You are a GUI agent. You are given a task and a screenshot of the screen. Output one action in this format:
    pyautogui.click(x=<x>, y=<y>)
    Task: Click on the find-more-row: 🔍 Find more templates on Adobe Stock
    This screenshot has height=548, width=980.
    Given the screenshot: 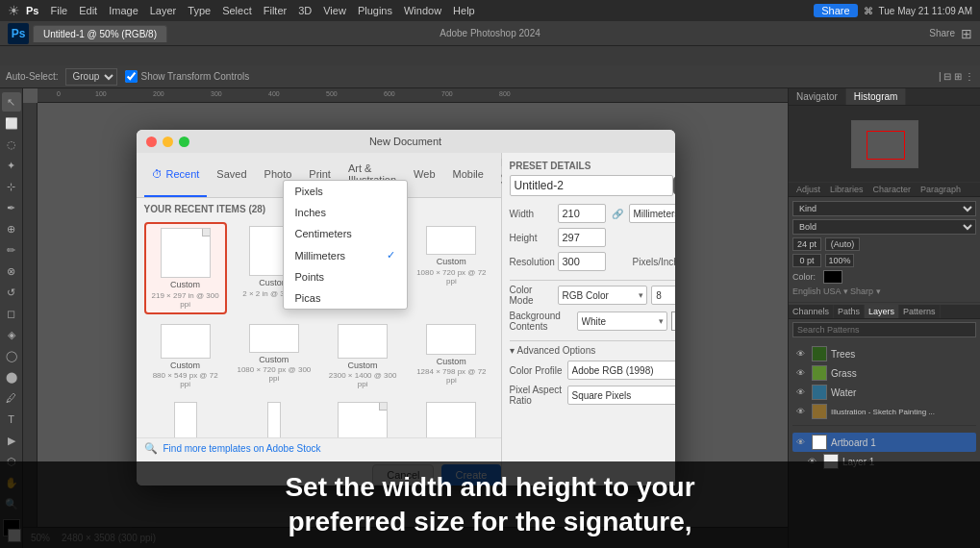 What is the action you would take?
    pyautogui.click(x=319, y=448)
    